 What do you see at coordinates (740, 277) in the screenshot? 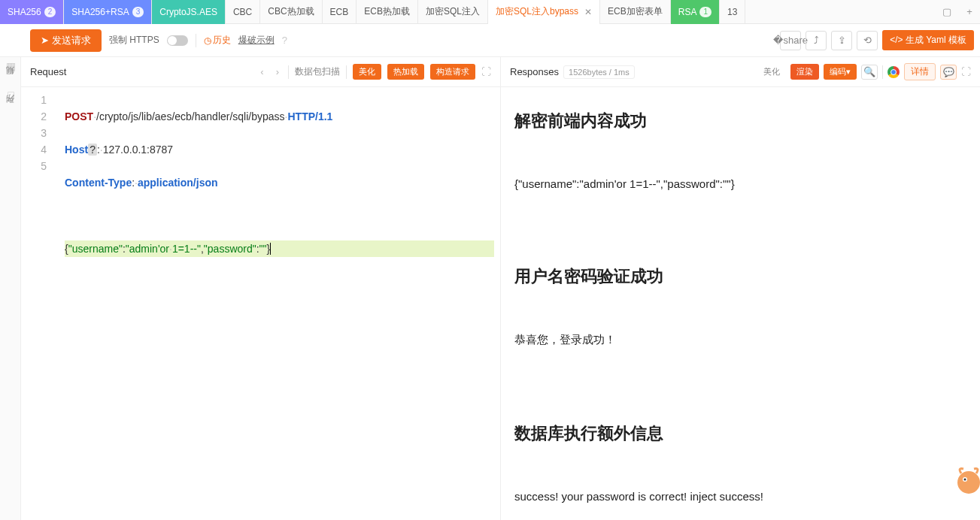
I see `resp-heading-2: 用户名密码验证成功` at bounding box center [740, 277].